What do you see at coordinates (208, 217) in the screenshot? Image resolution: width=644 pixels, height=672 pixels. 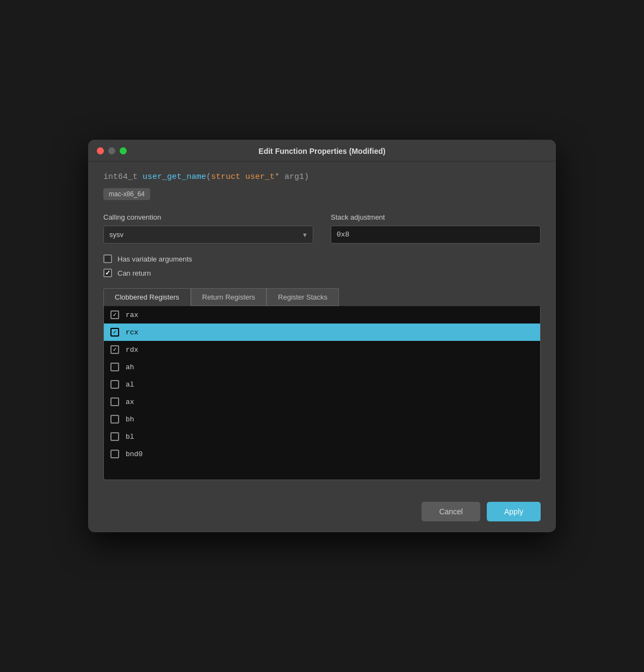 I see `calling-convention-label: Calling convention` at bounding box center [208, 217].